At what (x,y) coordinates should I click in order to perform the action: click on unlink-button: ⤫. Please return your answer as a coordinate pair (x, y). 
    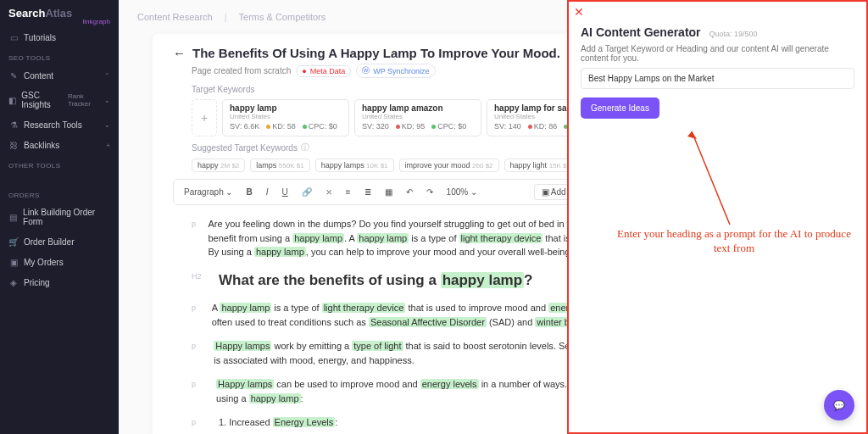
    Looking at the image, I should click on (329, 192).